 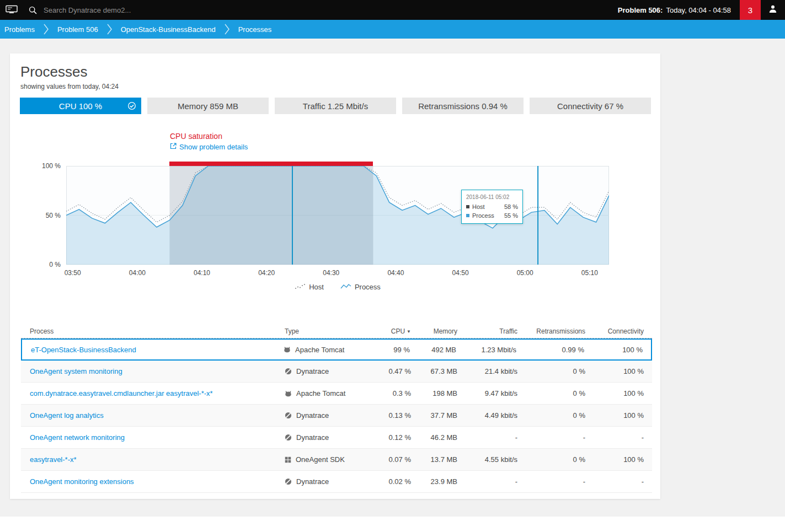 I want to click on memory-value: 46.2 MB, so click(x=434, y=438).